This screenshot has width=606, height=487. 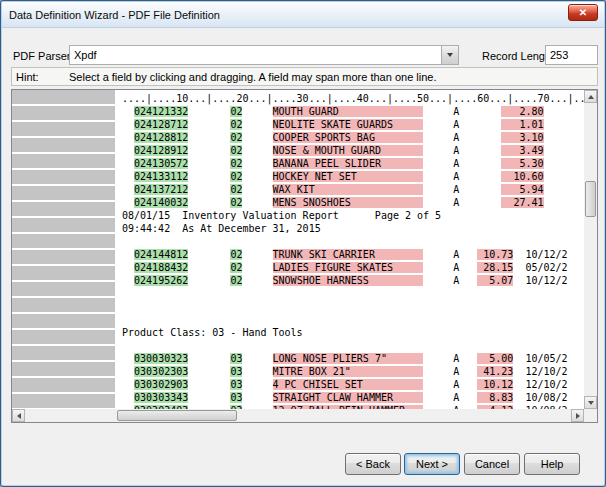 What do you see at coordinates (348, 398) in the screenshot?
I see `field-highlight-pink: STRAIGHT CLAW HAMMER` at bounding box center [348, 398].